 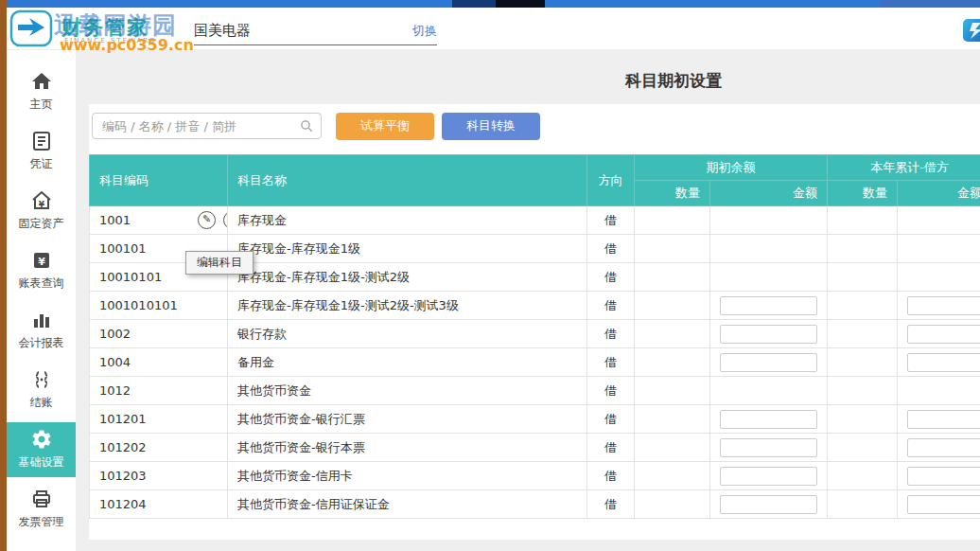 What do you see at coordinates (731, 169) in the screenshot?
I see `header-opening-balance: 期初余额` at bounding box center [731, 169].